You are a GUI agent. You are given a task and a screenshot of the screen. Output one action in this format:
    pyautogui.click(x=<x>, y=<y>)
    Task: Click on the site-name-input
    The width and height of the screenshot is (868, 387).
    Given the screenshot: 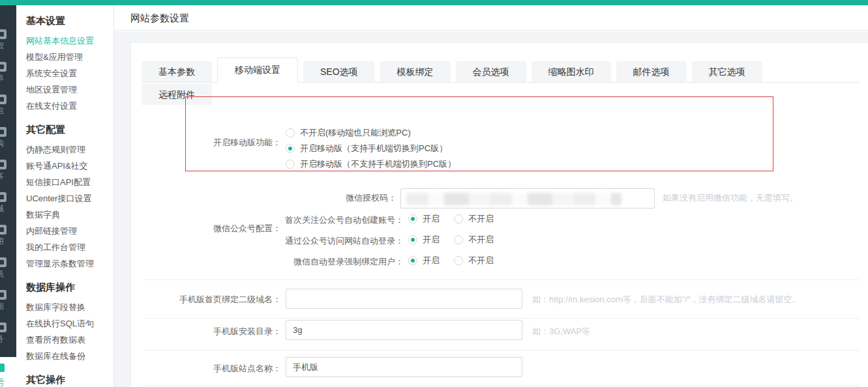 What is the action you would take?
    pyautogui.click(x=404, y=367)
    